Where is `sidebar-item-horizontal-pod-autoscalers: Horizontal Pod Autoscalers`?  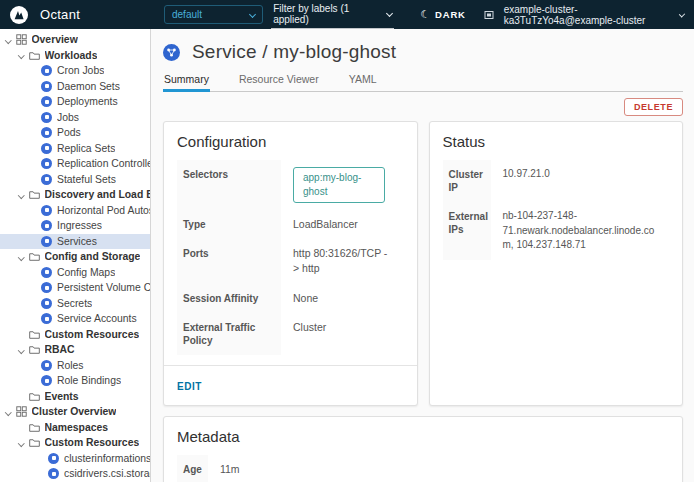 sidebar-item-horizontal-pod-autoscalers: Horizontal Pod Autoscalers is located at coordinates (75, 211).